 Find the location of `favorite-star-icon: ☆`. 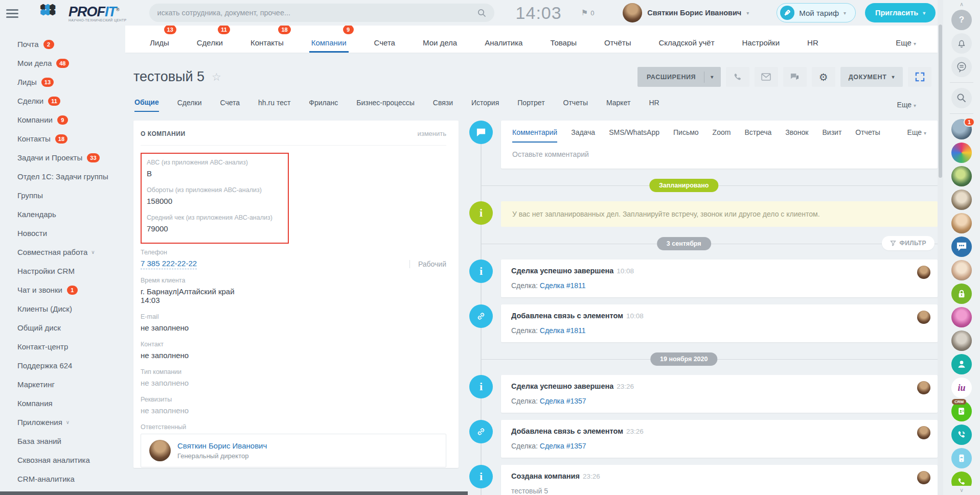

favorite-star-icon: ☆ is located at coordinates (217, 77).